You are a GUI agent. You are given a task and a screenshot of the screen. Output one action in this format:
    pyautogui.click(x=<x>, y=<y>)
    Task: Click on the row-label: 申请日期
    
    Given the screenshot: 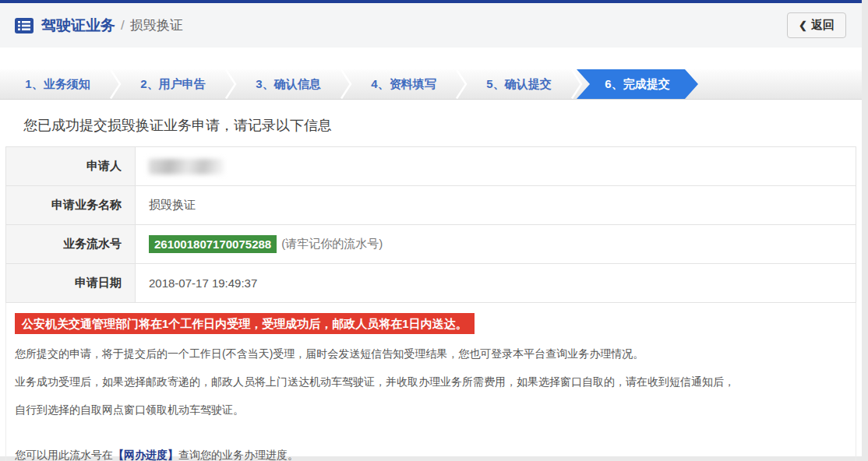 What is the action you would take?
    pyautogui.click(x=71, y=283)
    